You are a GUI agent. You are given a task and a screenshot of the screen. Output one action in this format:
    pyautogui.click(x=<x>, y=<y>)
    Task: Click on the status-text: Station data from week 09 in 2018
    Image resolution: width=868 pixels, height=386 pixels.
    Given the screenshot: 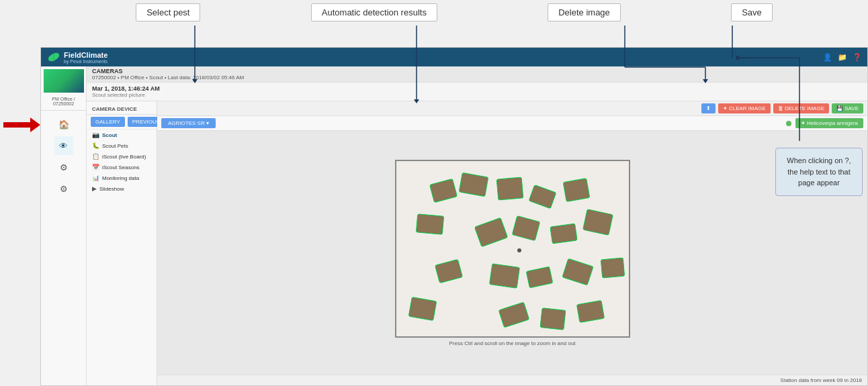 What is the action you would take?
    pyautogui.click(x=821, y=380)
    